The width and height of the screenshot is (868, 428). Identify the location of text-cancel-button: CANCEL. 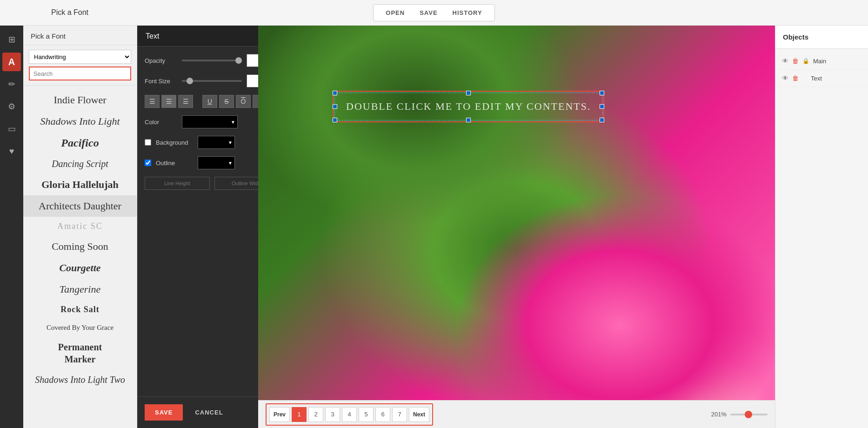
(209, 412).